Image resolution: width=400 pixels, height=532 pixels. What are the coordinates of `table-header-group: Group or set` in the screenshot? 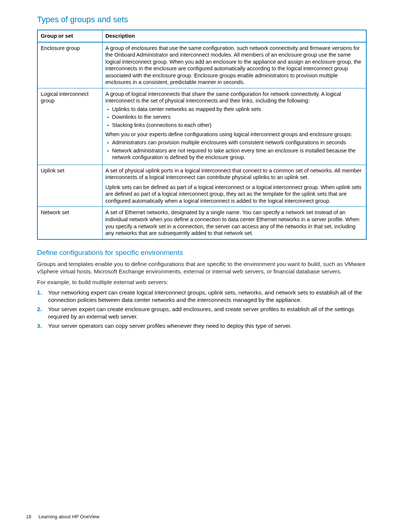 It's located at (70, 36).